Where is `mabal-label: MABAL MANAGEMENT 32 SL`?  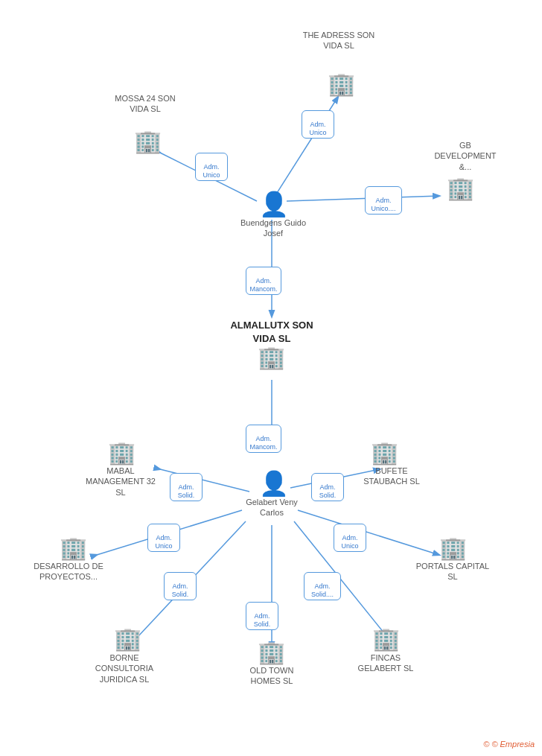 mabal-label: MABAL MANAGEMENT 32 SL is located at coordinates (121, 481).